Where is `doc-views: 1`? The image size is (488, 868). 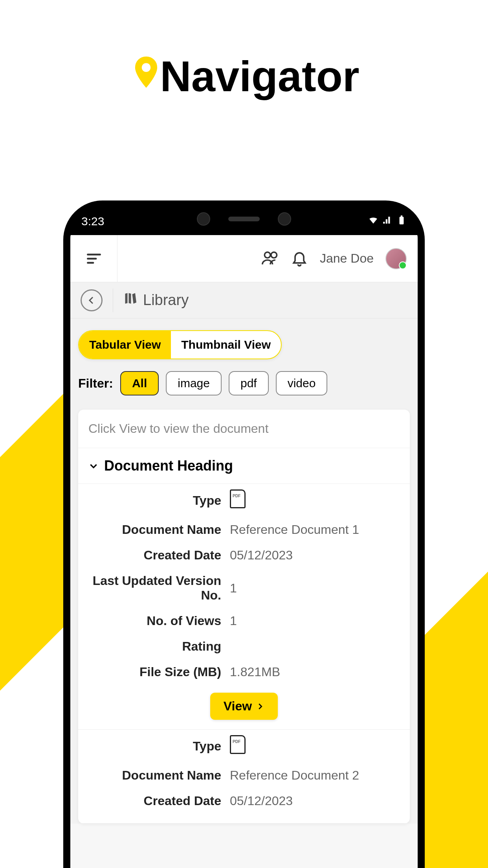
doc-views: 1 is located at coordinates (315, 621).